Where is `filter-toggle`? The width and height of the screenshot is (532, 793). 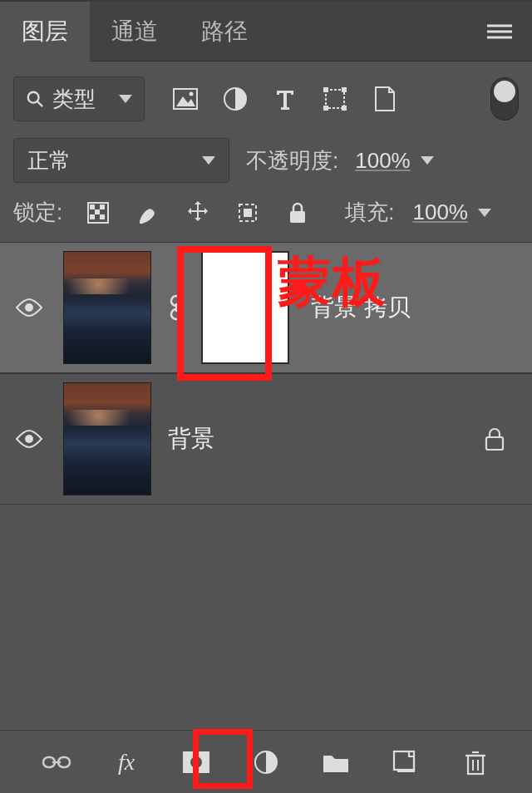
filter-toggle is located at coordinates (505, 99).